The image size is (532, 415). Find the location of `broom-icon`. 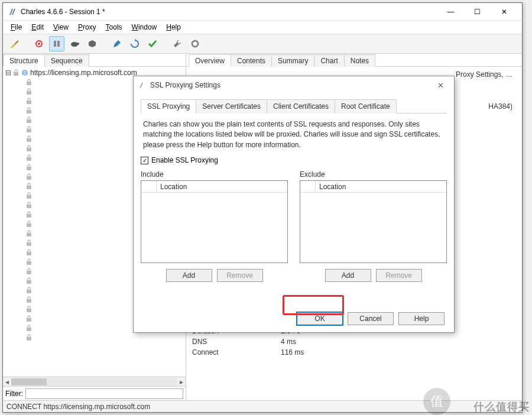

broom-icon is located at coordinates (14, 44).